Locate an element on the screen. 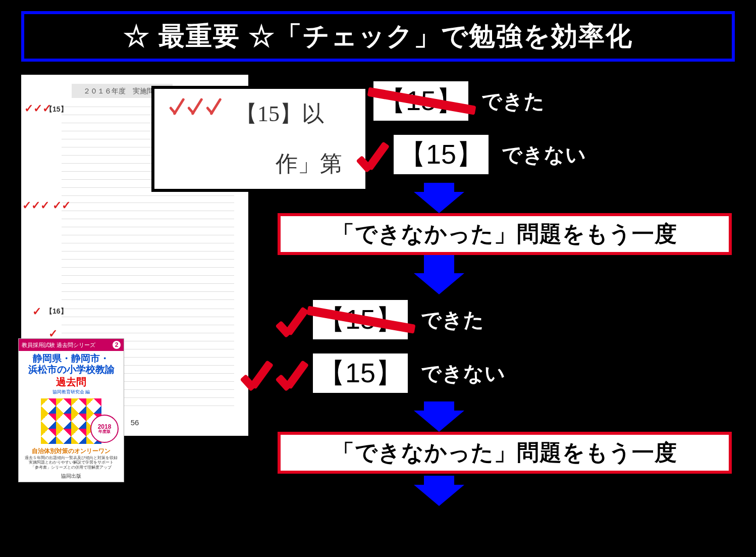 The height and width of the screenshot is (557, 756). book-title-line: 静岡県・静岡市・ is located at coordinates (71, 359).